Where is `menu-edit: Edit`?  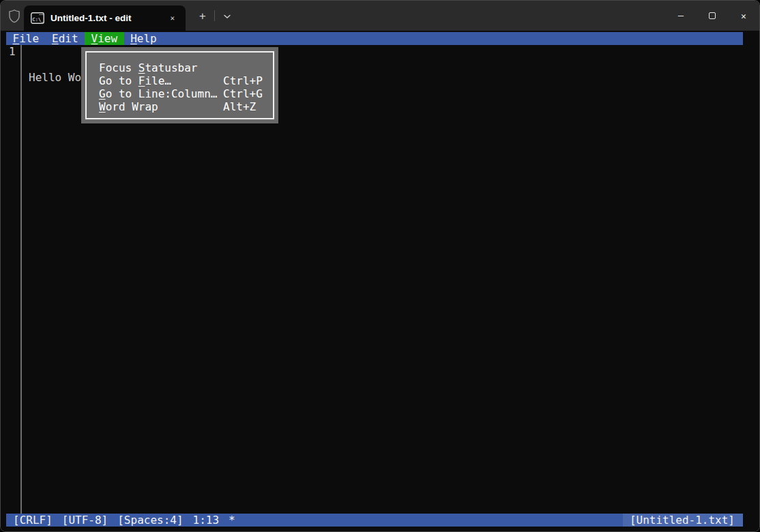 menu-edit: Edit is located at coordinates (65, 38).